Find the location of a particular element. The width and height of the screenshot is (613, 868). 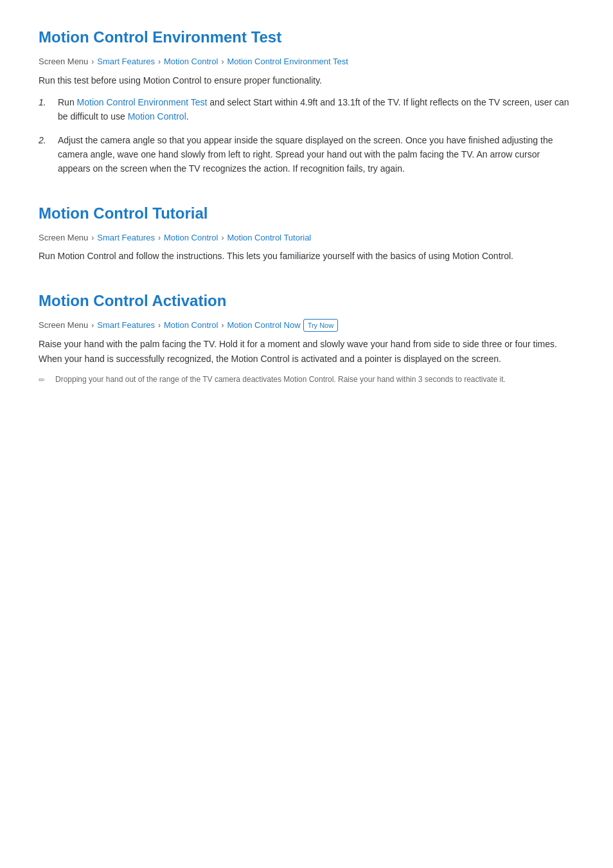

breadcrumb-sep-7: › is located at coordinates (93, 325).